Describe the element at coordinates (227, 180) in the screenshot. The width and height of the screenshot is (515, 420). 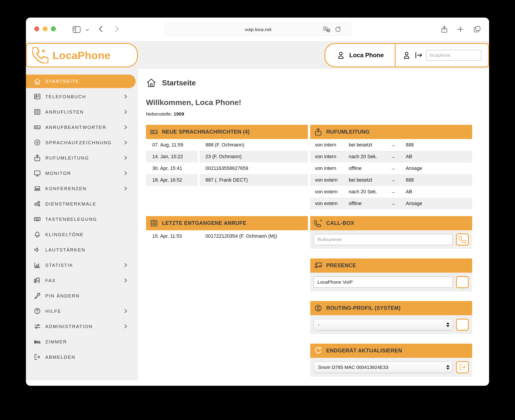
I see `voicemail-row: 18. Apr, 16:52887 (. Frank DECT)` at that location.